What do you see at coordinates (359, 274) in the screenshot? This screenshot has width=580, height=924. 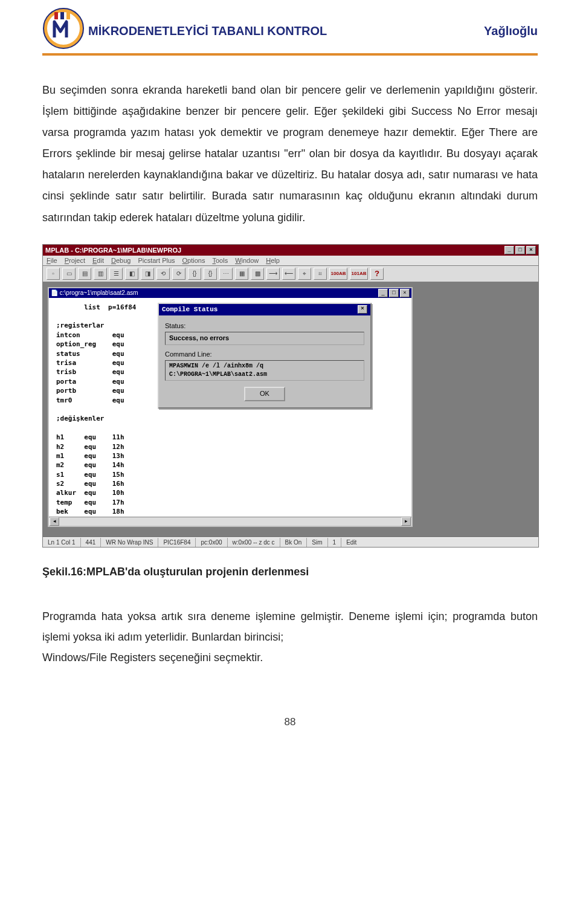 I see `toolbar-button: 101AB` at bounding box center [359, 274].